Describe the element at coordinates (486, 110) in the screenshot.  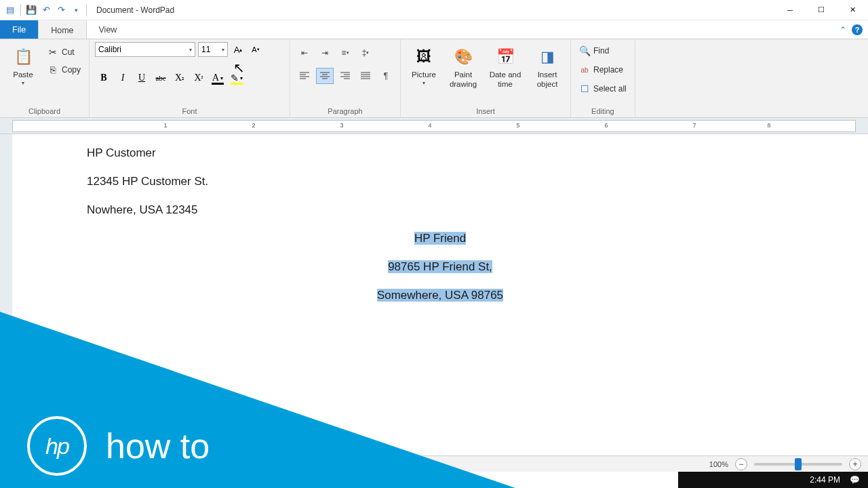
I see `insert-label: Insert` at that location.